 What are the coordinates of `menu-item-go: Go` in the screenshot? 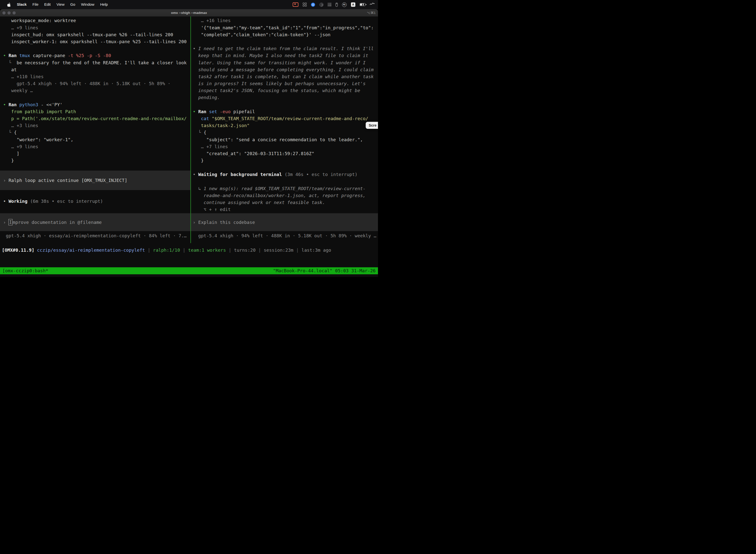 It's located at (73, 5).